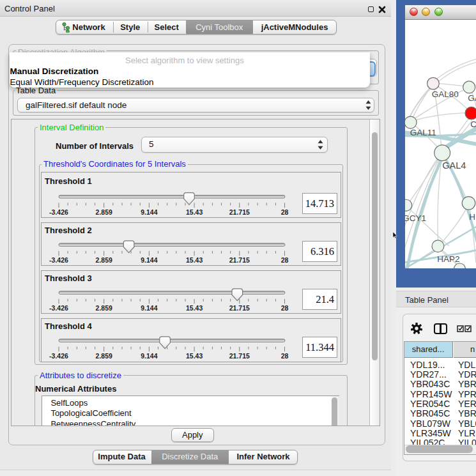 The height and width of the screenshot is (476, 476). Describe the element at coordinates (415, 219) in the screenshot. I see `svg-text: GCY1` at that location.